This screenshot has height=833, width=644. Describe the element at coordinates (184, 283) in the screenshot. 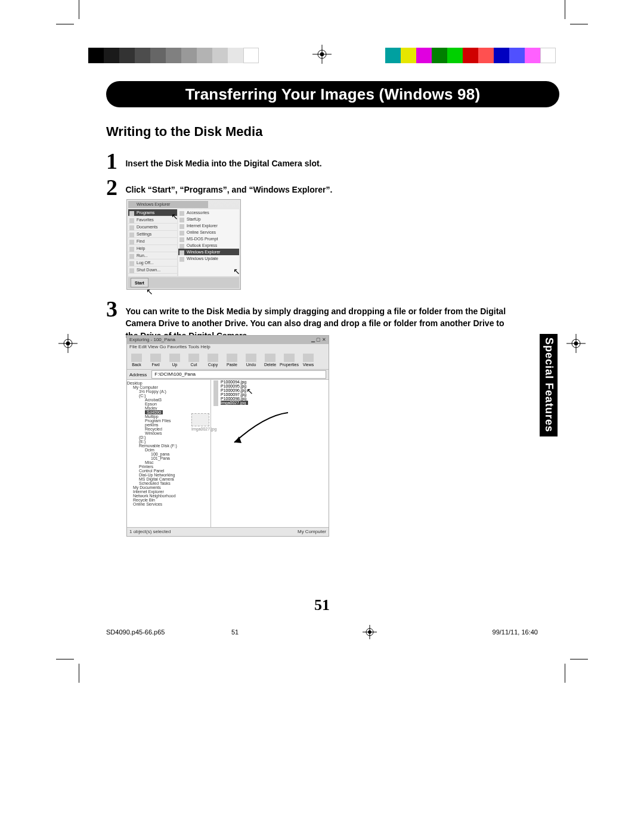

I see `taskbar: Start` at that location.